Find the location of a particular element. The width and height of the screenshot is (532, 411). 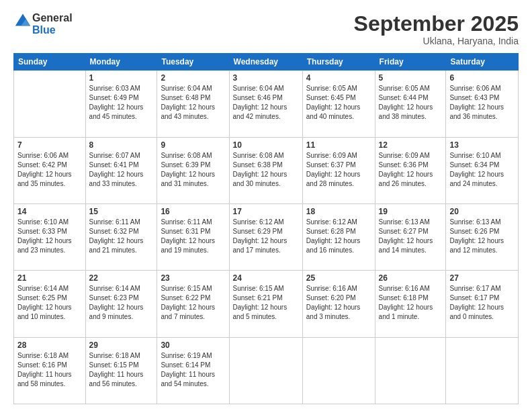

day-info: Sunrise: 6:12 AMSunset: 6:29 PMDaylight:… is located at coordinates (266, 236).